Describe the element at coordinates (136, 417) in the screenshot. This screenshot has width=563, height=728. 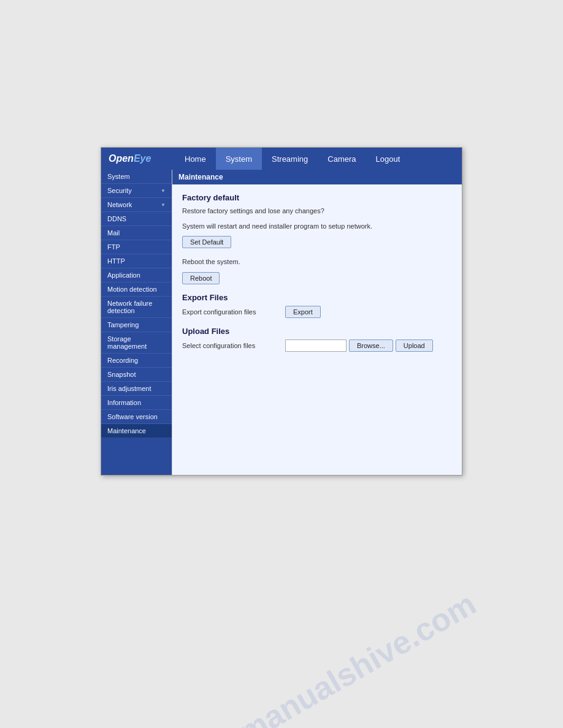
I see `sidebar-item-software-version: Software version` at that location.